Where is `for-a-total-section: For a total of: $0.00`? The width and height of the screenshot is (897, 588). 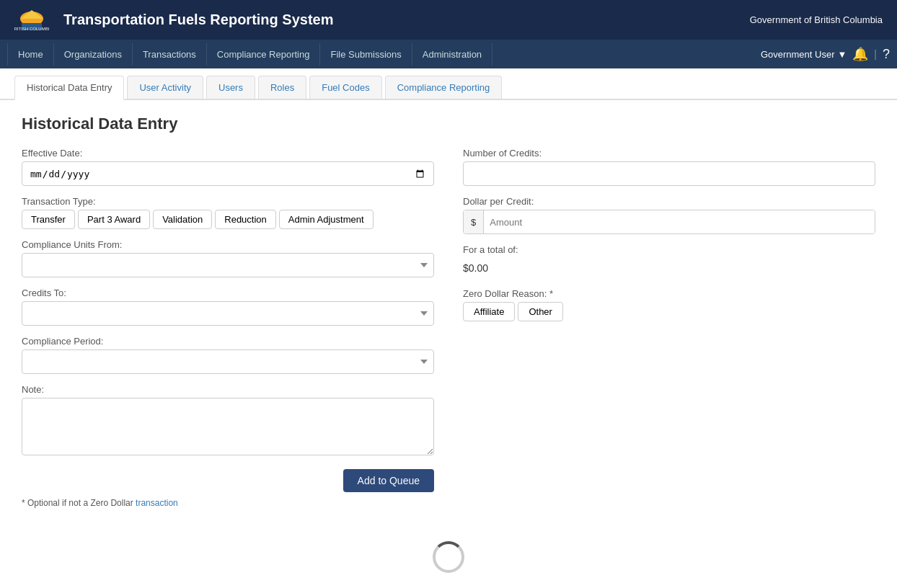 for-a-total-section: For a total of: $0.00 is located at coordinates (669, 261).